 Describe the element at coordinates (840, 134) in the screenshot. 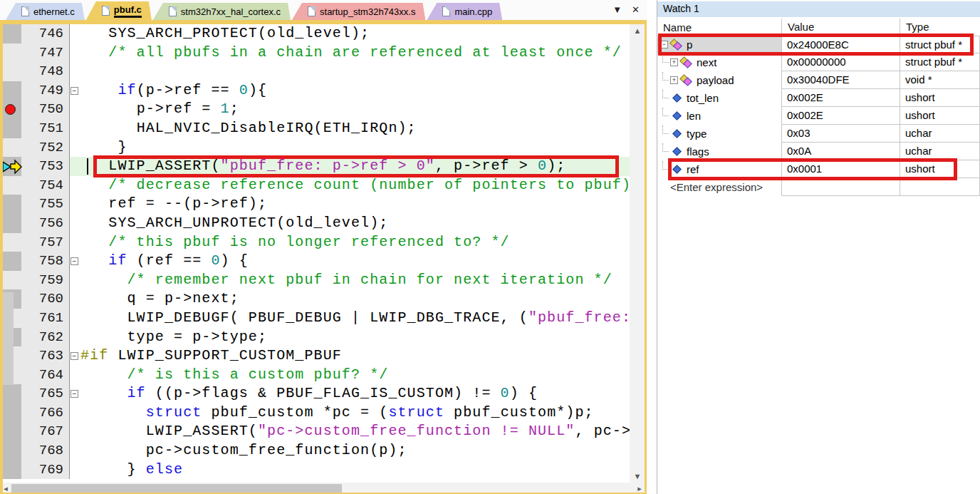

I see `variable-value: 0x03` at that location.